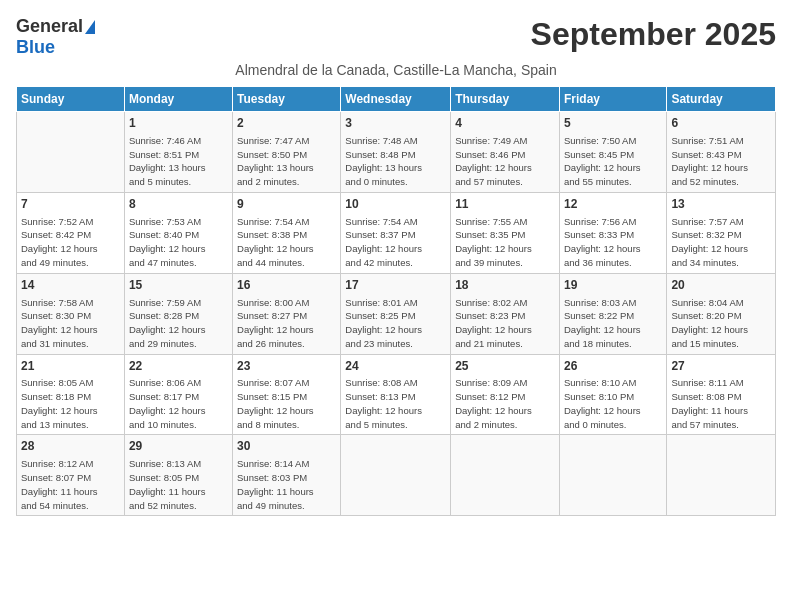 The image size is (792, 612). Describe the element at coordinates (505, 204) in the screenshot. I see `day-number: 11` at that location.